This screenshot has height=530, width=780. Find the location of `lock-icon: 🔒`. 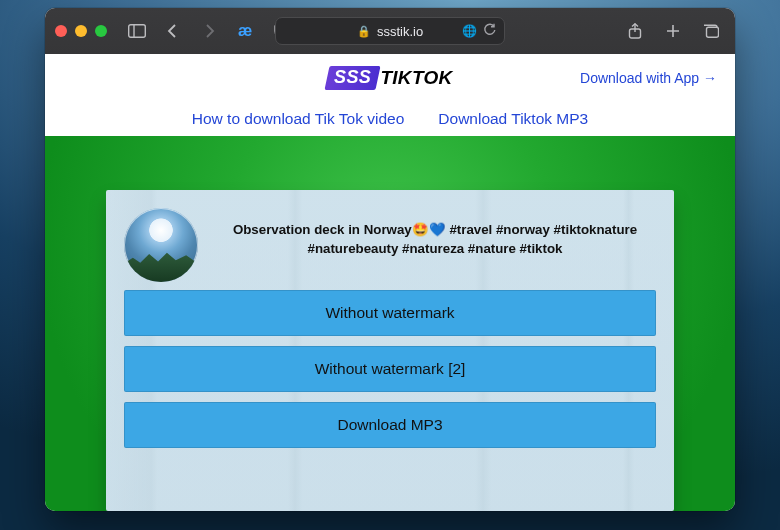

lock-icon: 🔒 is located at coordinates (364, 32).